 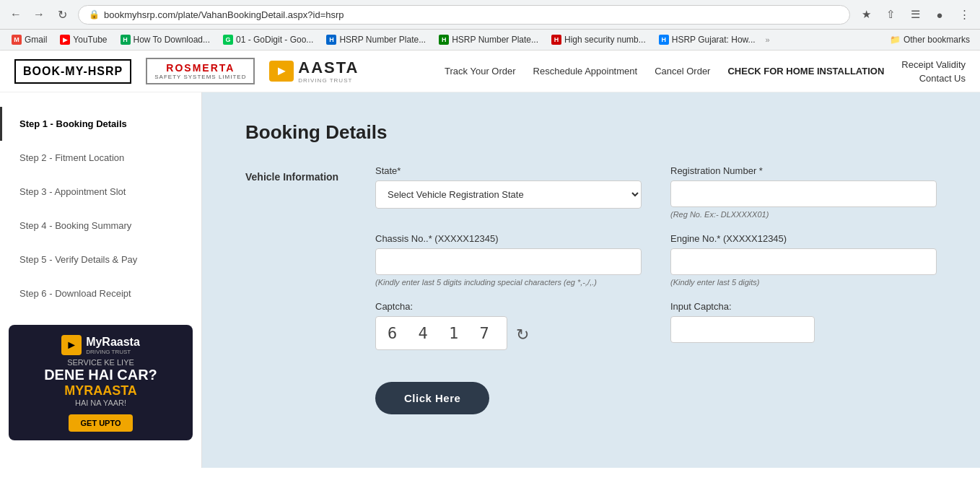 What do you see at coordinates (94, 14) in the screenshot?
I see `lock-icon: 🔒` at bounding box center [94, 14].